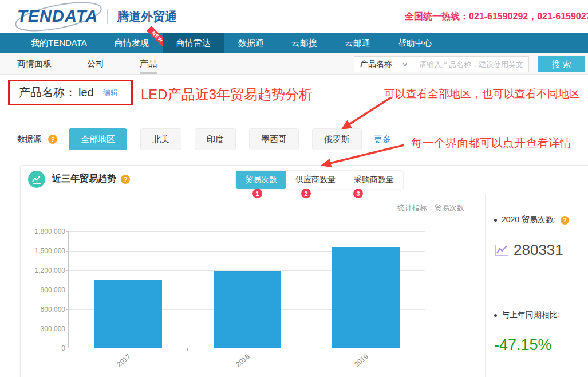  Describe the element at coordinates (538, 250) in the screenshot. I see `trade-count-number: 280331` at that location.